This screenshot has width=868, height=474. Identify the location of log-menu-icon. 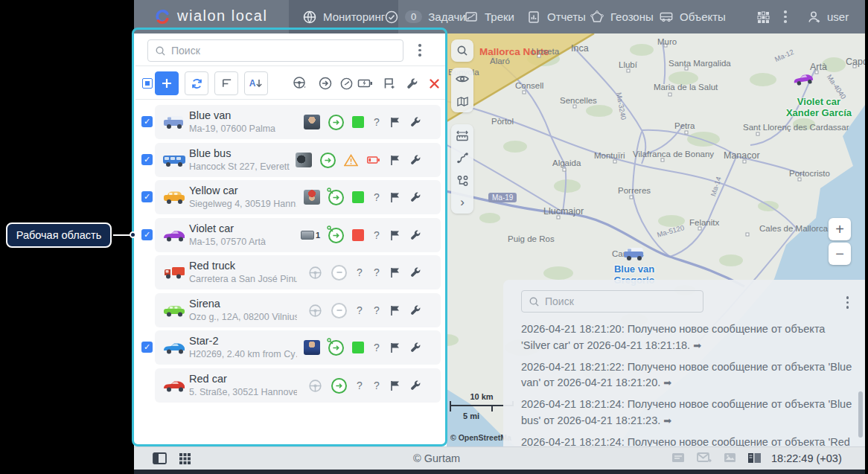
(848, 302).